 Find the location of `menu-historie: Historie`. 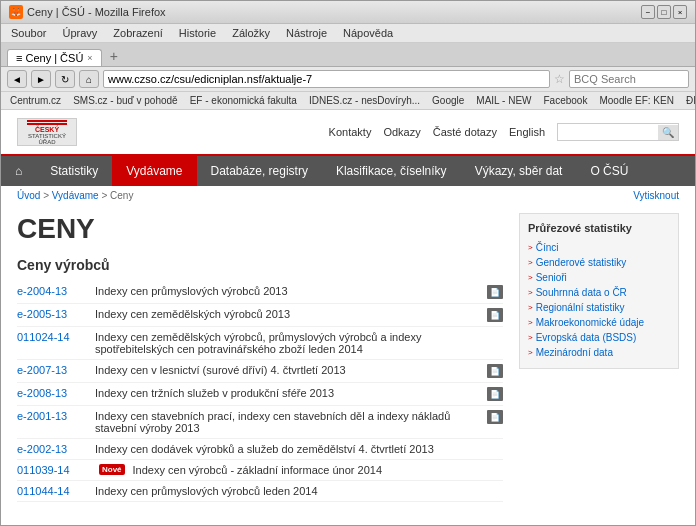

menu-historie: Historie is located at coordinates (198, 33).